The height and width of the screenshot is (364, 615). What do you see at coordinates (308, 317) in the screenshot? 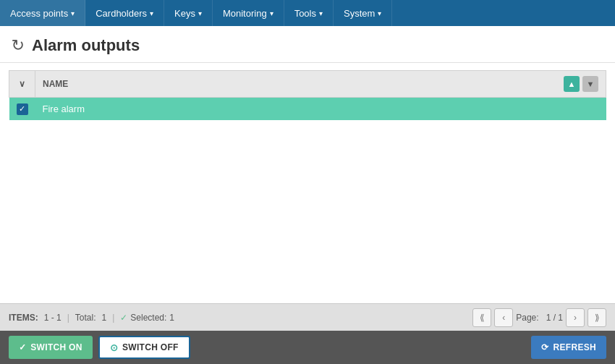
I see `pagination-bar: ITEMS: 1 - 1 | Total: 1 | ✓ Selected: 1 …` at bounding box center [308, 317].